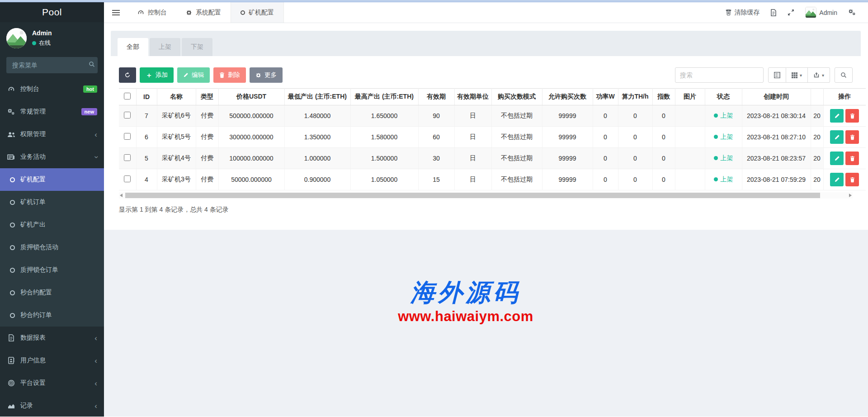 This screenshot has height=417, width=868. I want to click on cell-buy_mode: 不包括过期, so click(517, 180).